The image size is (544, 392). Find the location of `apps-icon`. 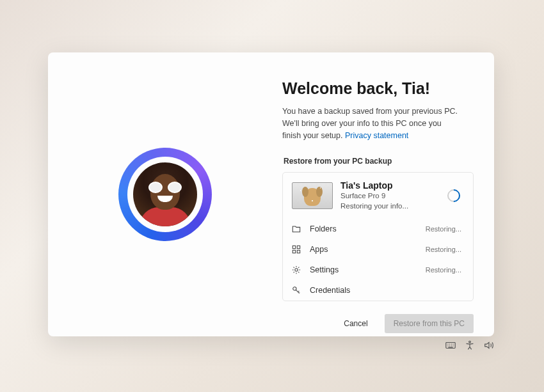

apps-icon is located at coordinates (296, 249).